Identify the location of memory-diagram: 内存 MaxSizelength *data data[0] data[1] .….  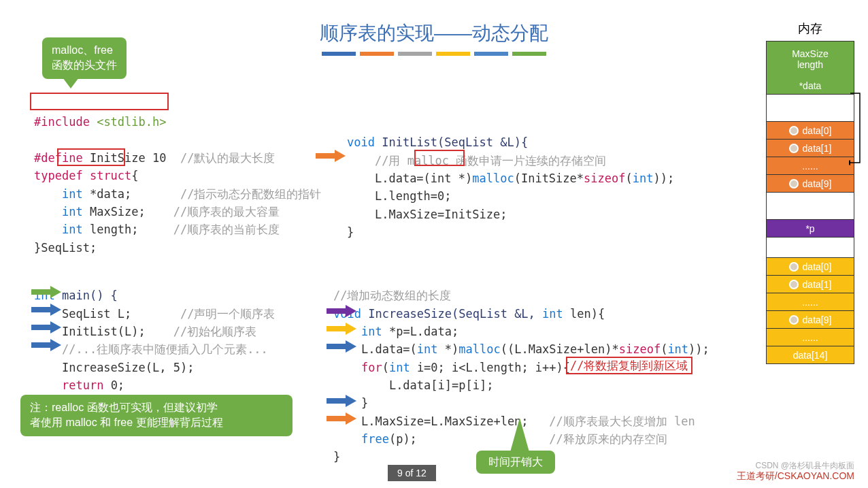
(810, 192).